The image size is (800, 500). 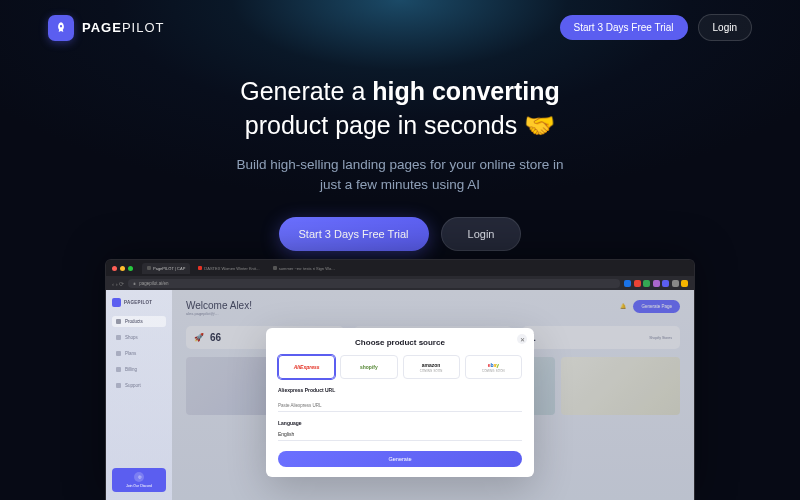 I want to click on browser-tab: DASTEX Women Winter Knit…, so click(x=229, y=268).